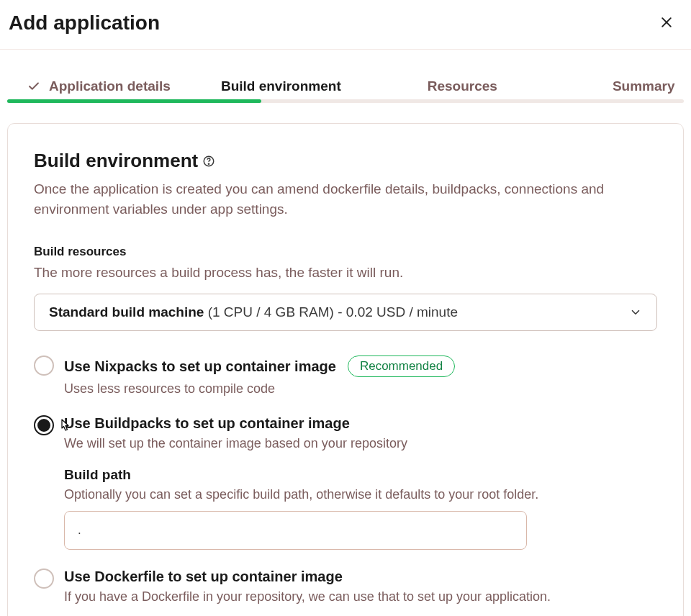 This screenshot has width=691, height=616. I want to click on option-description: Uses less resources to compile code, so click(361, 389).